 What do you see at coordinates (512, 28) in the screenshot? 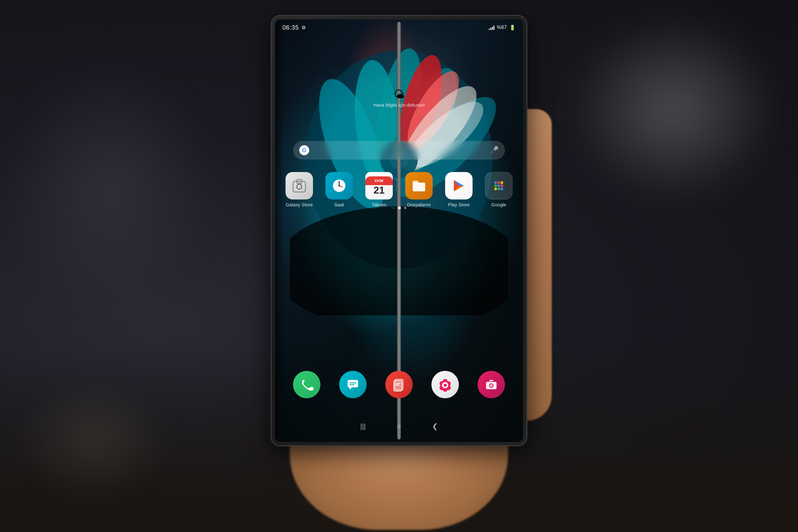
I see `battery-icon: 🔋` at bounding box center [512, 28].